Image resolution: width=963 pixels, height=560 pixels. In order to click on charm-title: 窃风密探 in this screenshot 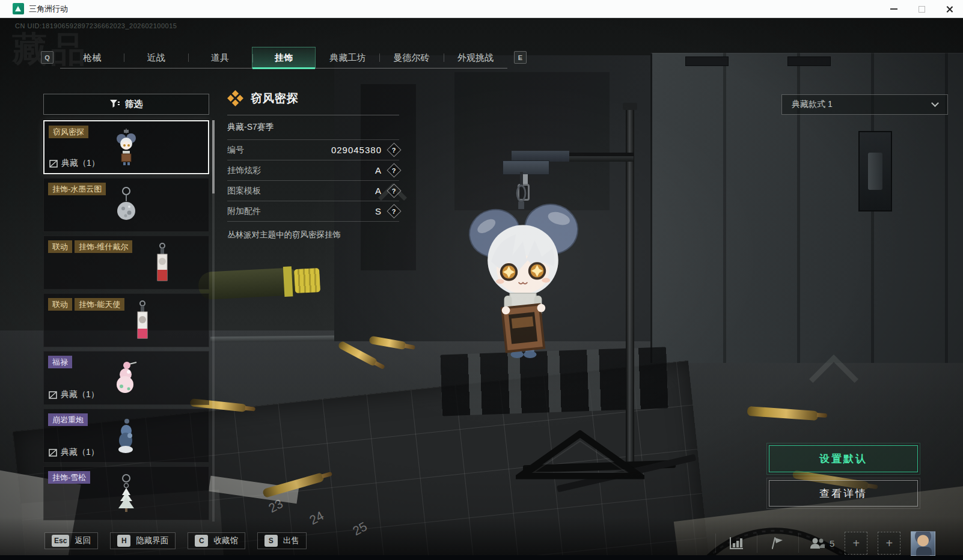, I will do `click(275, 99)`.